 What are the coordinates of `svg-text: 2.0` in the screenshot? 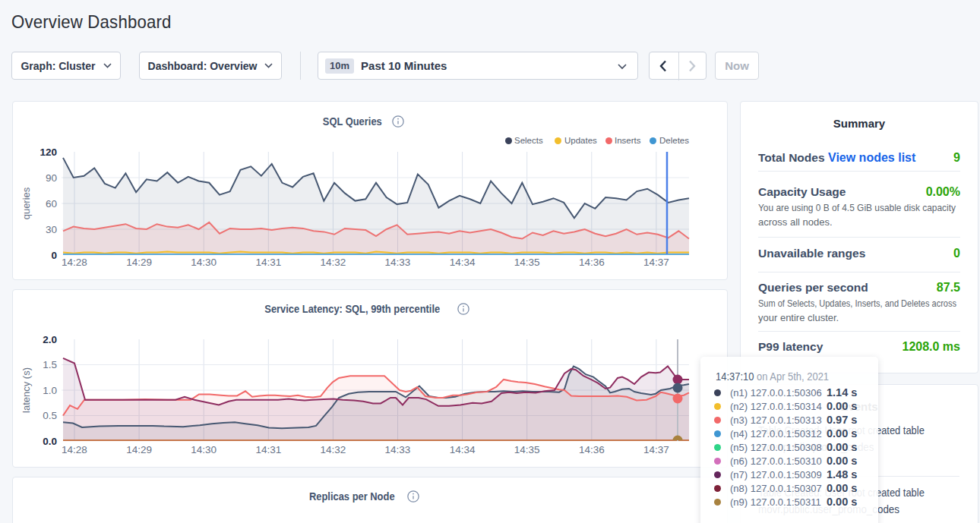 It's located at (50, 340).